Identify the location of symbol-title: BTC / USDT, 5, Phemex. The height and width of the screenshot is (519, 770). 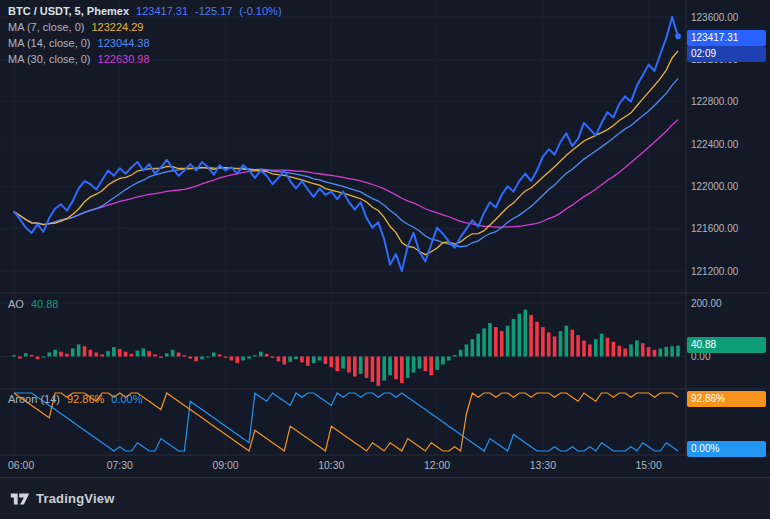
(68, 11).